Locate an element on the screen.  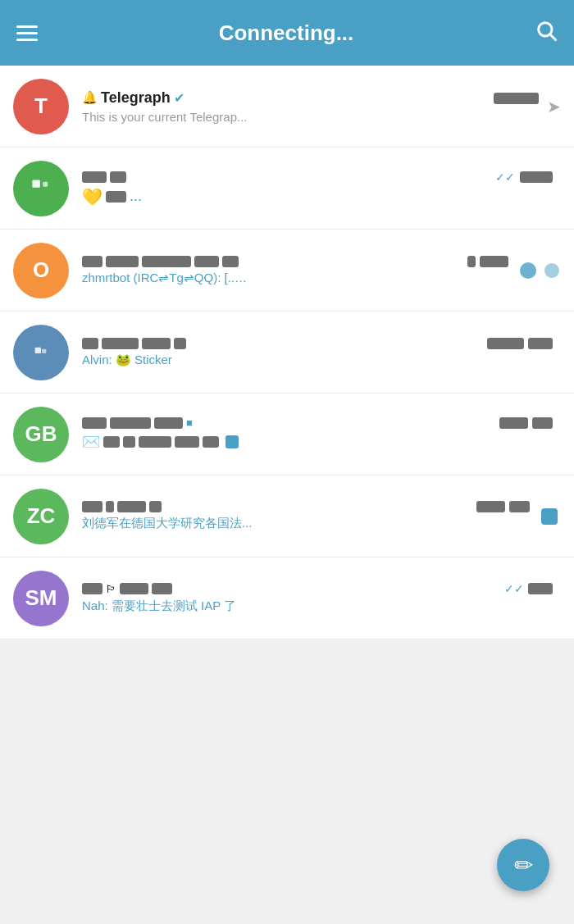
list-item: GB ■ ✉️ is located at coordinates (287, 435).